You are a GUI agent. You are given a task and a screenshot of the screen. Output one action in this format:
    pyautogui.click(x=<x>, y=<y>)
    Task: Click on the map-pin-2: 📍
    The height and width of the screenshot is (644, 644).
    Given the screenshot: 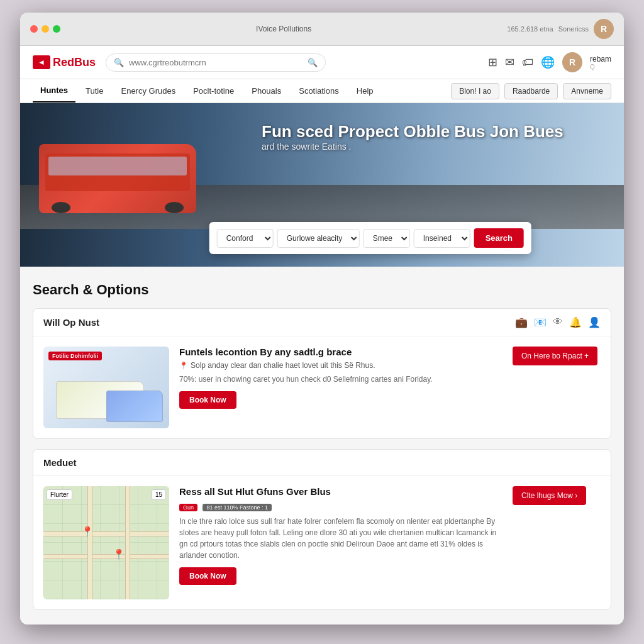 What is the action you would take?
    pyautogui.click(x=119, y=555)
    